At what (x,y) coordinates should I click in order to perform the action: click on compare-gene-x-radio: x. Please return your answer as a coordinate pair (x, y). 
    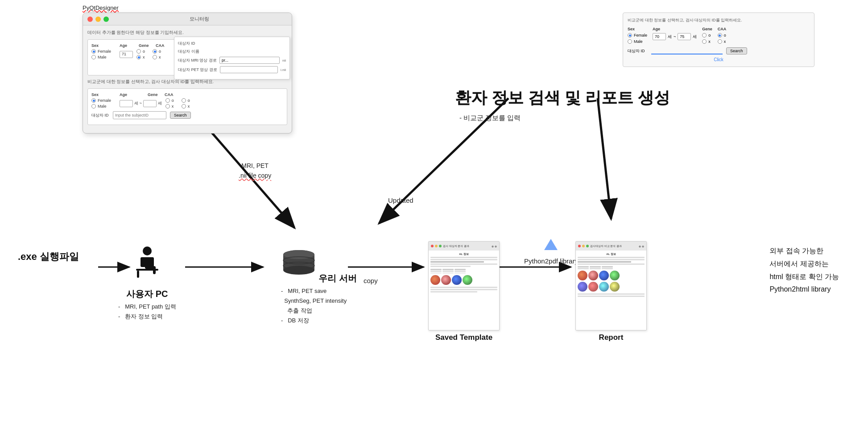
    Looking at the image, I should click on (172, 106).